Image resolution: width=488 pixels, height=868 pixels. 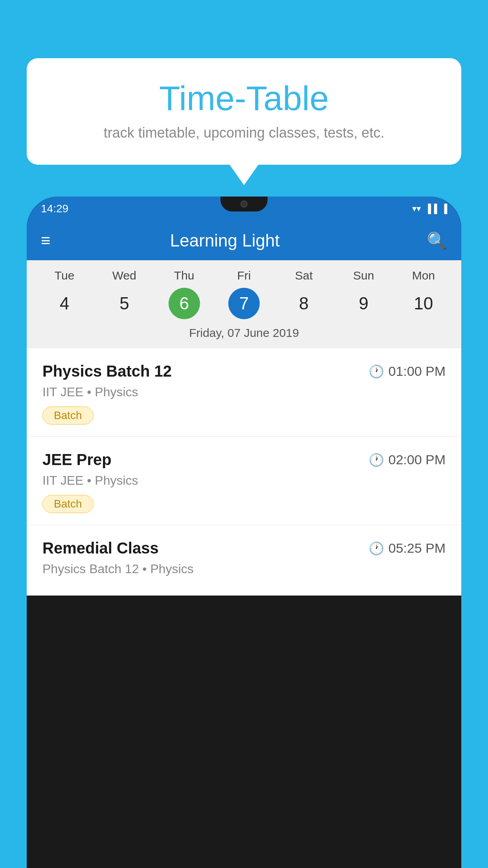 I want to click on class-name: JEE Prep, so click(x=77, y=460).